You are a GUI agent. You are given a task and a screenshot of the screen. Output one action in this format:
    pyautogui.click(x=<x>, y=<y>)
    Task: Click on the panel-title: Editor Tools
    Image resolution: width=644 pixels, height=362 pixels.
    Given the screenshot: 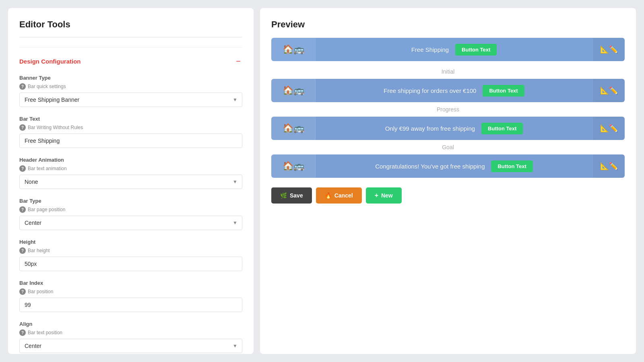 What is the action you would take?
    pyautogui.click(x=131, y=28)
    